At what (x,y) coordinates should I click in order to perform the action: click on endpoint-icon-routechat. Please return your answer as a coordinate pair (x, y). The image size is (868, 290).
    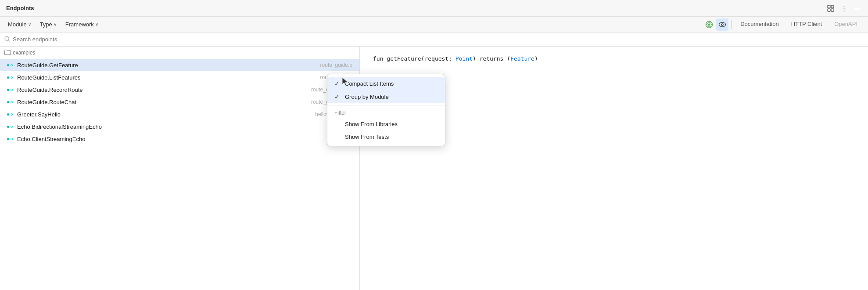
    Looking at the image, I should click on (10, 102).